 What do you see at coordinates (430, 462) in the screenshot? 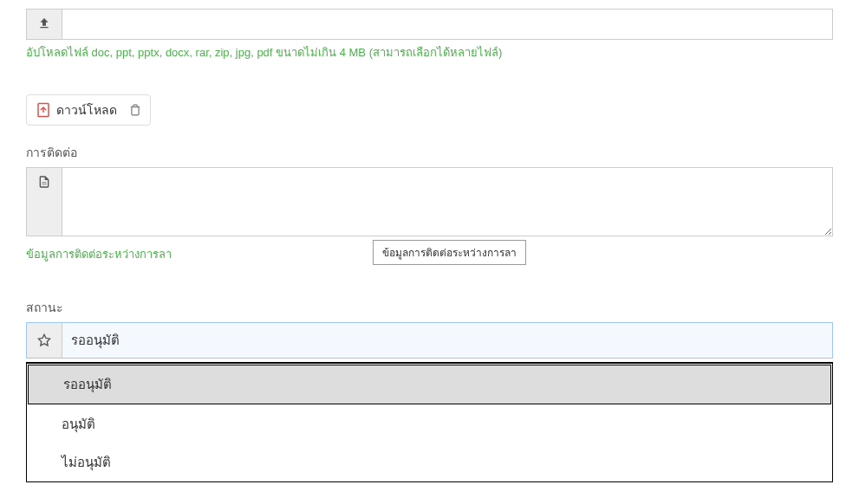
I see `status-option-rejected: ไม่อนุมัติ` at bounding box center [430, 462].